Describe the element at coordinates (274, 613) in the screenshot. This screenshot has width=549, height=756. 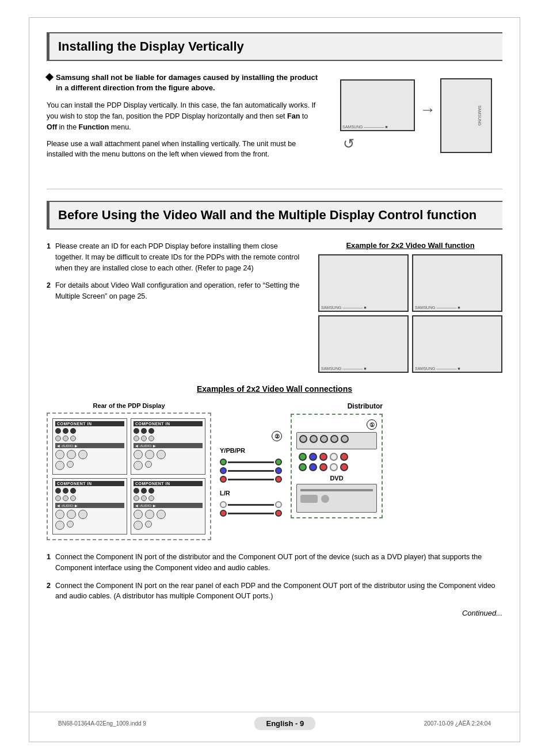
I see `continued-text: Continued...` at that location.